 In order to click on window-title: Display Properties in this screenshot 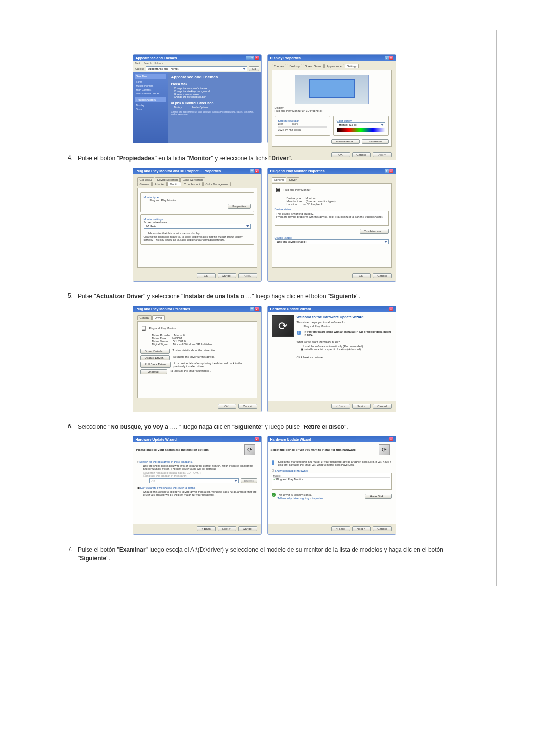, I will do `click(286, 58)`.